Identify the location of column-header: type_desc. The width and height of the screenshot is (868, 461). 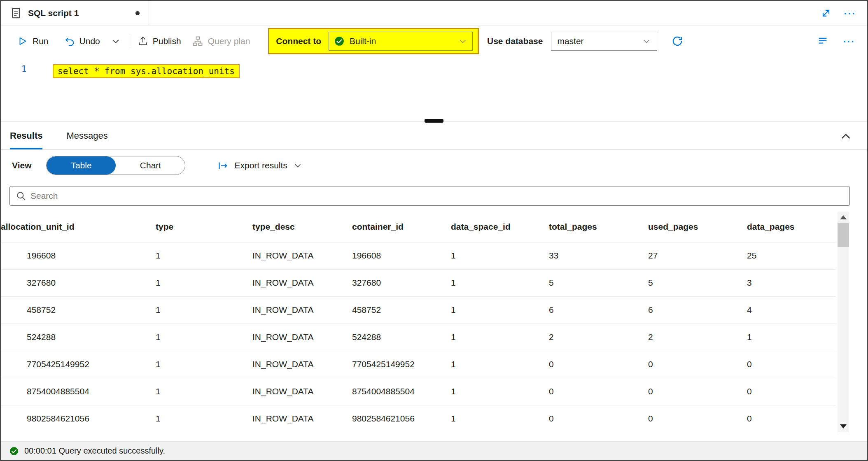
(302, 227).